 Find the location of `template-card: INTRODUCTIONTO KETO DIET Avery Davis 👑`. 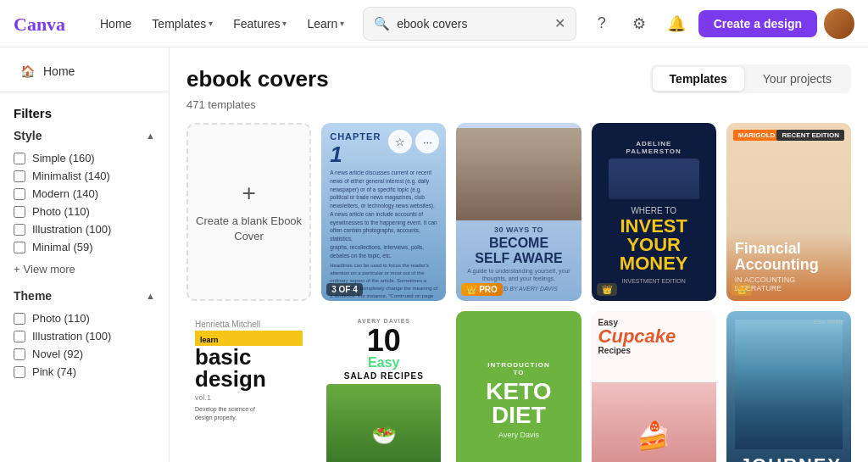

template-card: INTRODUCTIONTO KETO DIET Avery Davis 👑 is located at coordinates (519, 387).